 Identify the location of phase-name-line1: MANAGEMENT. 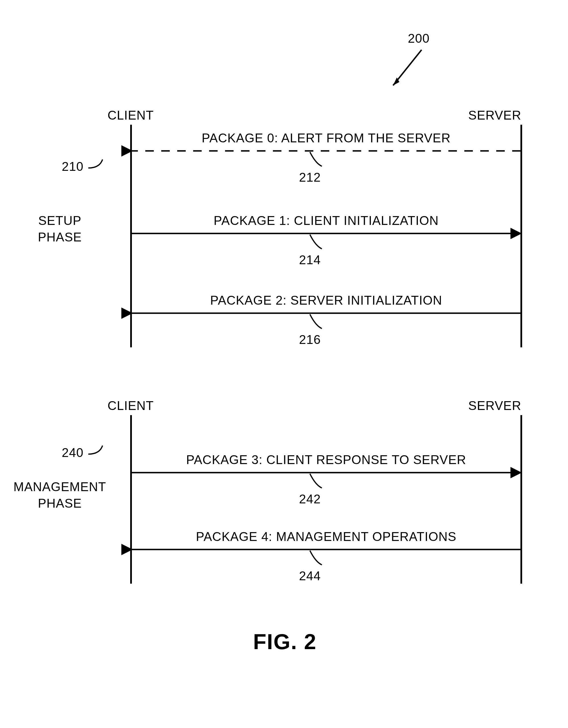
(60, 487).